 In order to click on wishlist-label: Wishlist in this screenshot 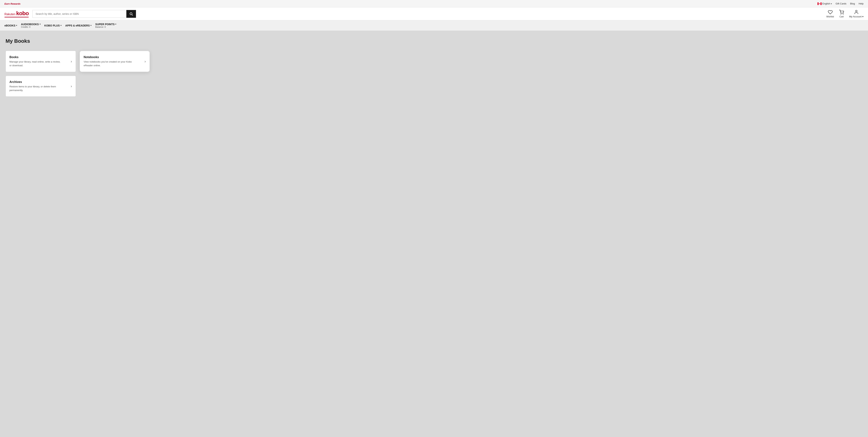, I will do `click(830, 17)`.